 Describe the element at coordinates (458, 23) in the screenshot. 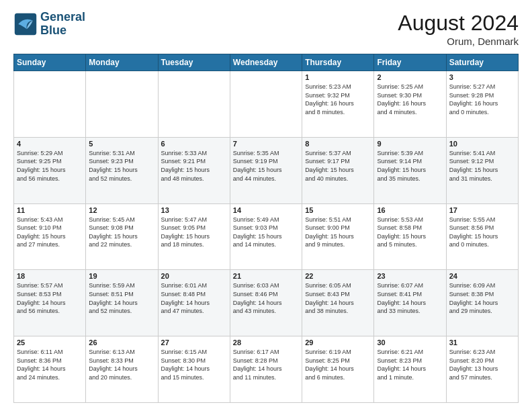

I see `month-title: August 2024` at that location.